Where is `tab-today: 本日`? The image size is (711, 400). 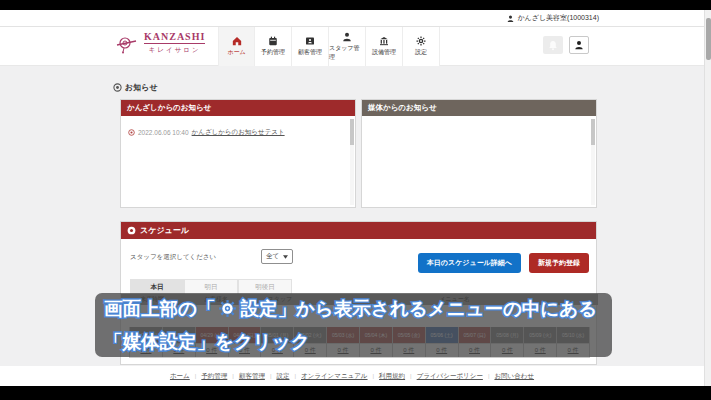 tab-today: 本日 is located at coordinates (157, 286).